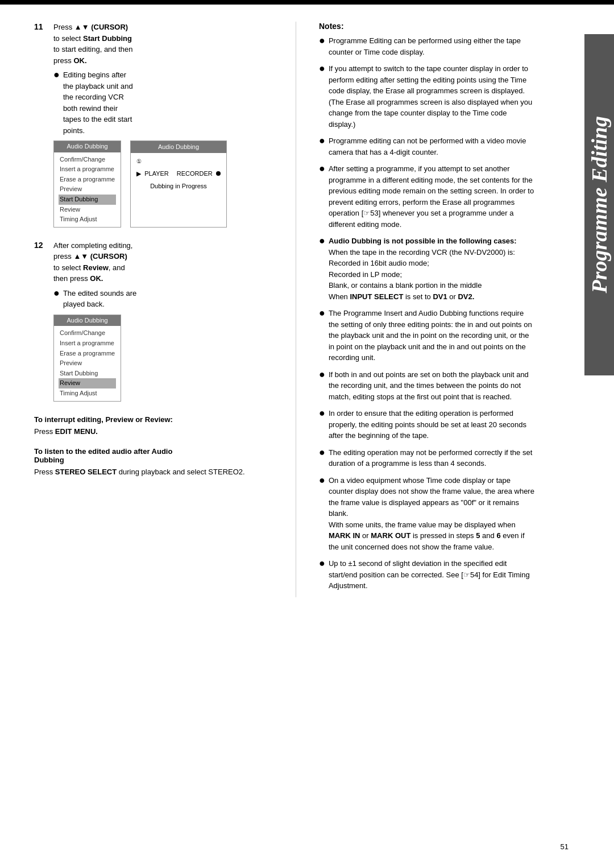 Image resolution: width=614 pixels, height=868 pixels. Describe the element at coordinates (88, 170) in the screenshot. I see `screen-item-2: Insert a programme` at that location.